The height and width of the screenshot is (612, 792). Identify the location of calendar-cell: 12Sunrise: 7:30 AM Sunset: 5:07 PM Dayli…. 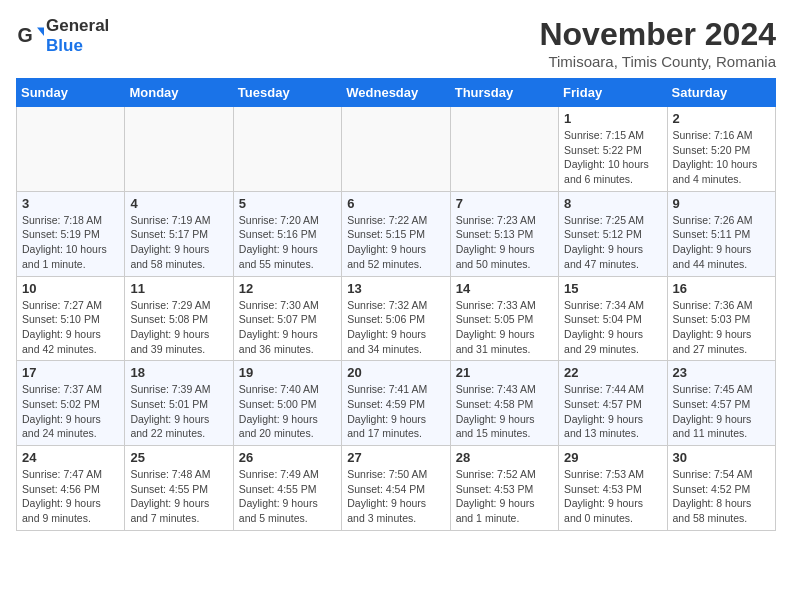
(287, 318).